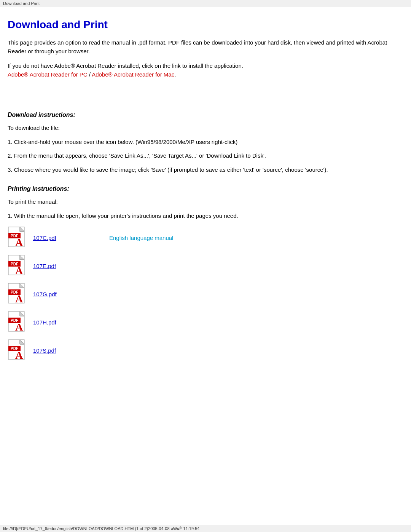 This screenshot has width=411, height=532. Describe the element at coordinates (202, 25) in the screenshot. I see `page-heading: Download and Print` at that location.